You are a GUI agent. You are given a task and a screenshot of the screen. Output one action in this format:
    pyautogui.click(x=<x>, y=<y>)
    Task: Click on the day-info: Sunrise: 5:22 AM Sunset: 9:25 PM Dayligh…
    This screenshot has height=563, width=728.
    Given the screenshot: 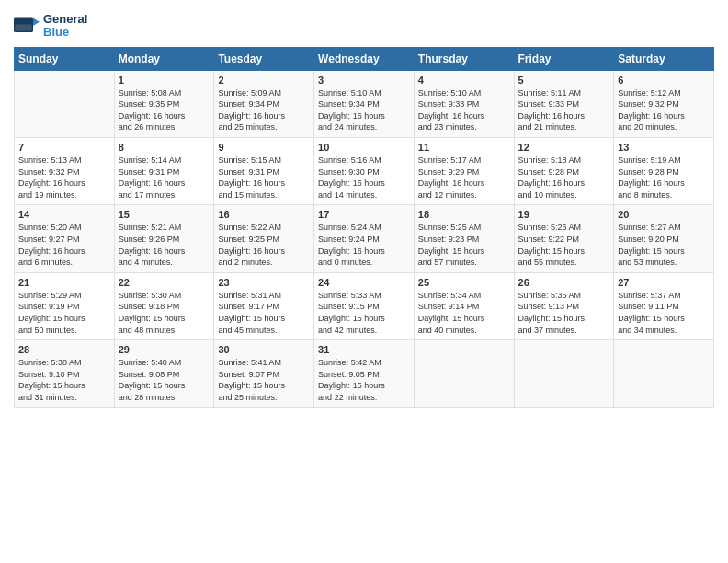 What is the action you would take?
    pyautogui.click(x=264, y=245)
    